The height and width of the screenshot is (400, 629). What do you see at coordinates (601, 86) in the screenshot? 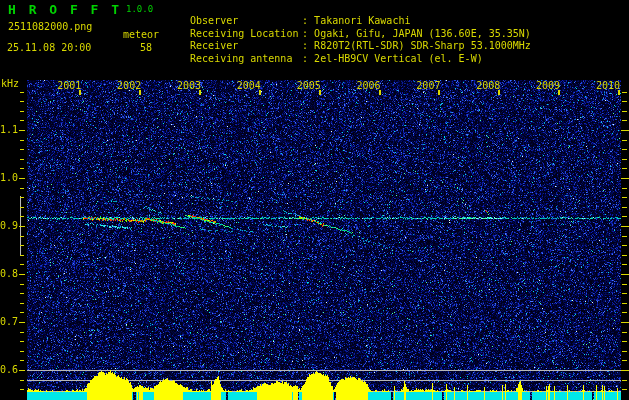
I see `time-tick-label: 2010` at bounding box center [601, 86].